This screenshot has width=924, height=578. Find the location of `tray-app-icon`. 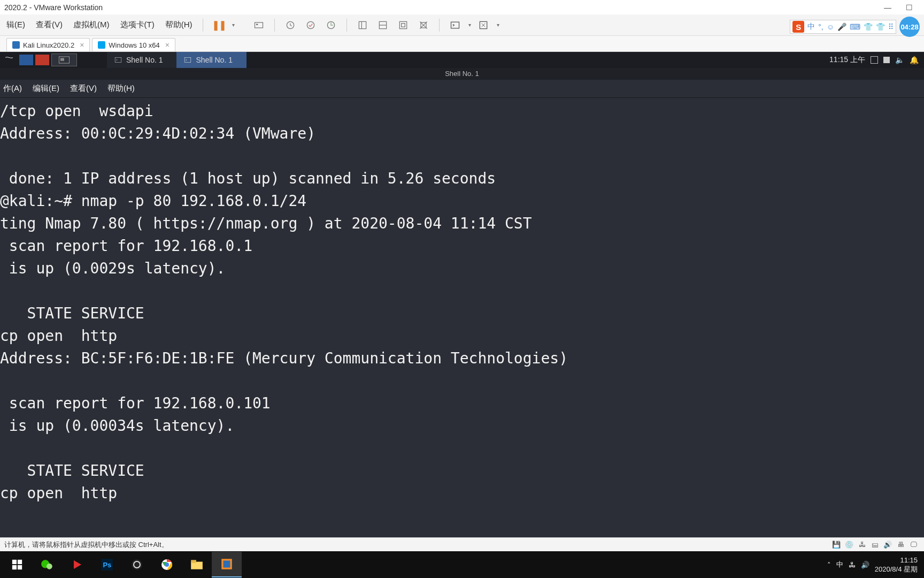

tray-app-icon is located at coordinates (887, 60).